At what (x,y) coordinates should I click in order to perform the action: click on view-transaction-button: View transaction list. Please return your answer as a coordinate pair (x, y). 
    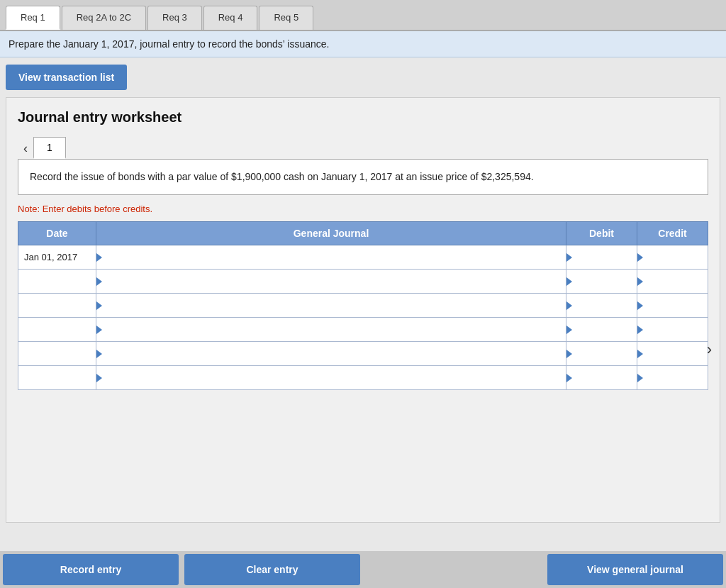
    Looking at the image, I should click on (67, 77).